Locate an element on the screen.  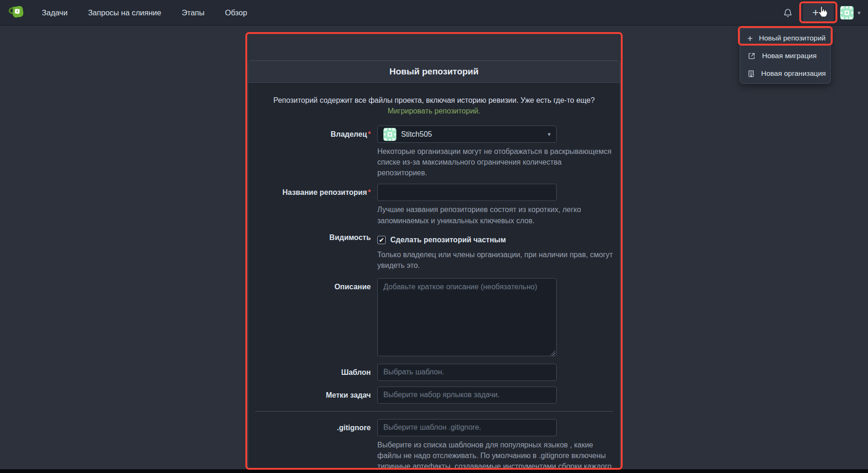
nav-item-explore: Обзор is located at coordinates (236, 13).